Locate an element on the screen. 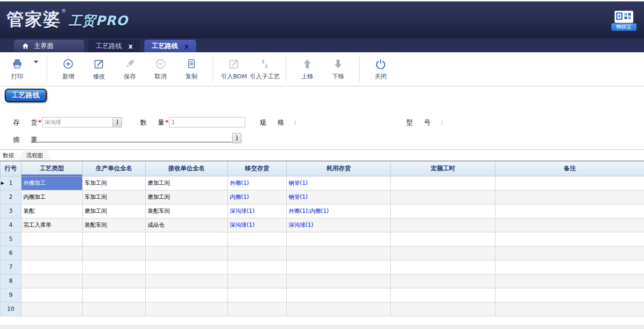  add-button: 新增 is located at coordinates (68, 69).